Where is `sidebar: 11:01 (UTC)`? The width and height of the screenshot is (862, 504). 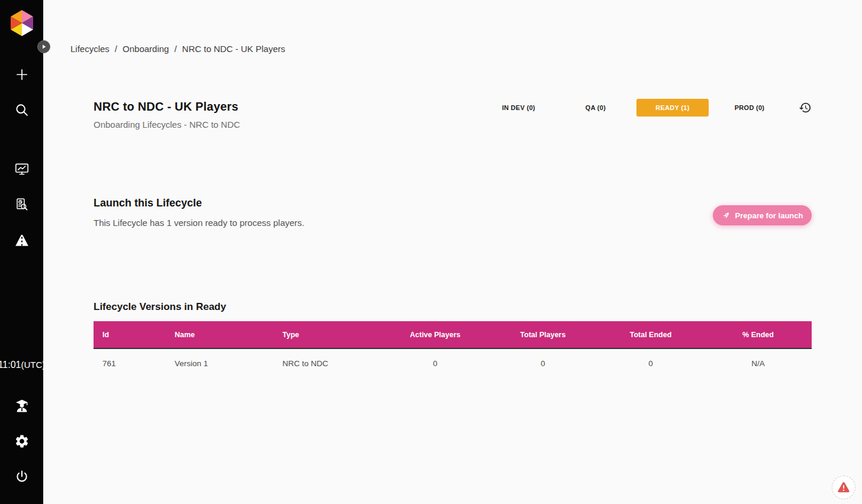 sidebar: 11:01 (UTC) is located at coordinates (21, 252).